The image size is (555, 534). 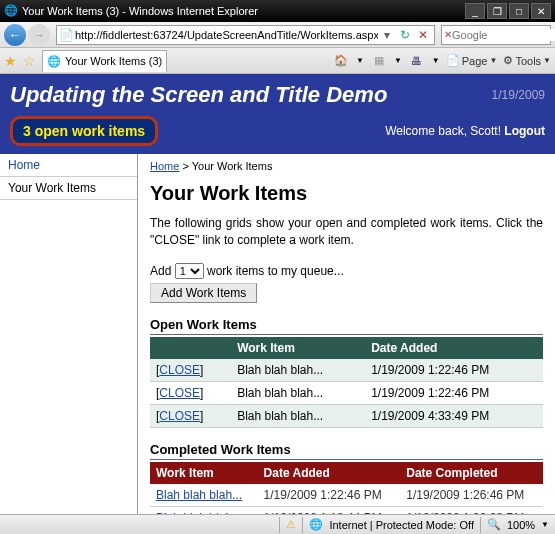 What do you see at coordinates (346, 194) in the screenshot?
I see `content-heading: Your Work Items` at bounding box center [346, 194].